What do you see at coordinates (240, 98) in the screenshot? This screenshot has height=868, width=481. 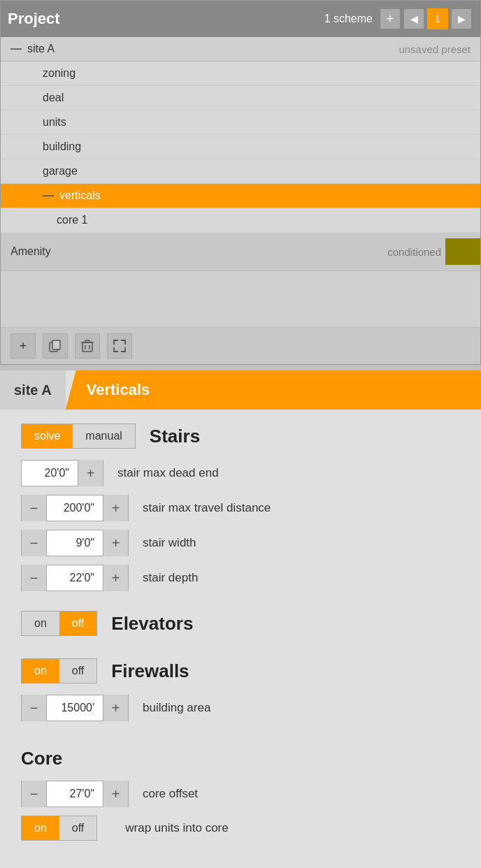 I see `tree-item-deal: deal` at bounding box center [240, 98].